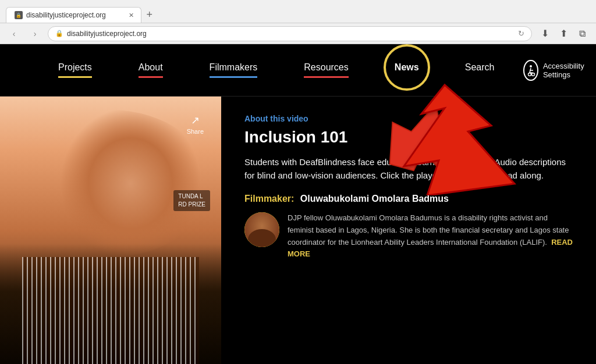  What do you see at coordinates (196, 131) in the screenshot?
I see `share-label: Share` at bounding box center [196, 131].